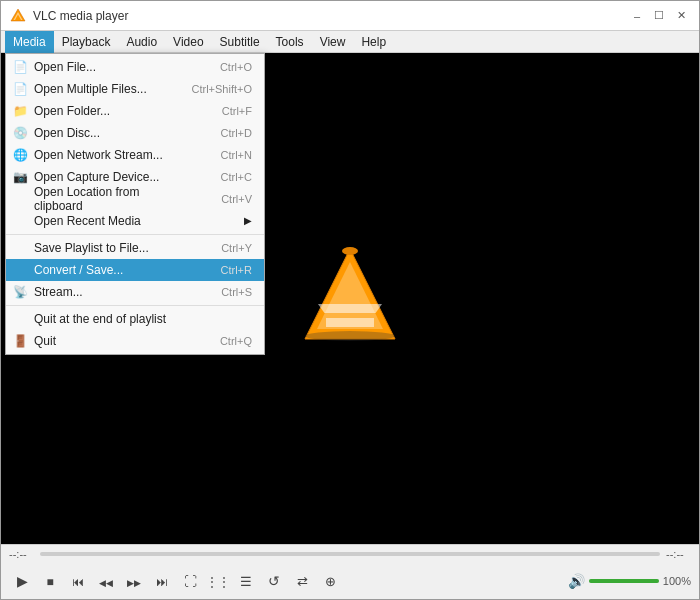  What do you see at coordinates (135, 89) in the screenshot?
I see `menu-open-multiple: 📄 Open Multiple Files... Ctrl+Shift+O` at bounding box center [135, 89].